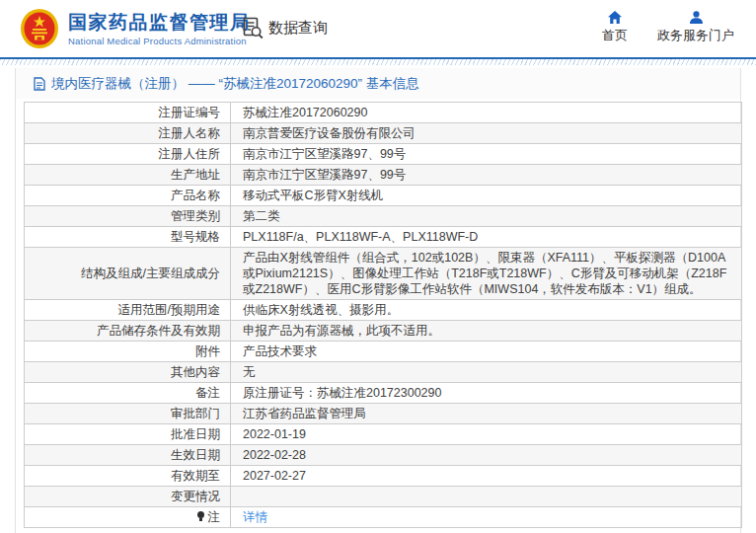  Describe the element at coordinates (383, 373) in the screenshot. I see `table-row: 其他内容无` at that location.